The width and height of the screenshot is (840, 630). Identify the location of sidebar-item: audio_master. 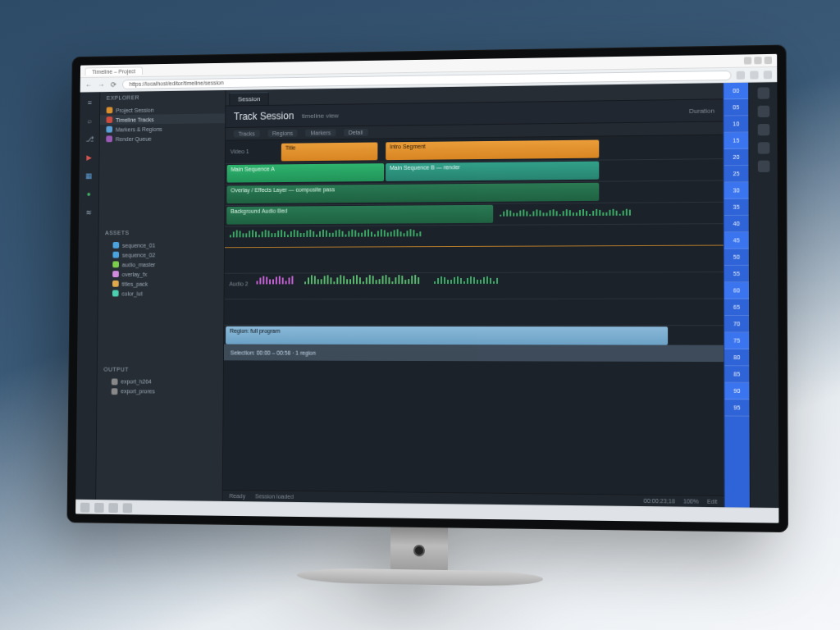
(161, 264).